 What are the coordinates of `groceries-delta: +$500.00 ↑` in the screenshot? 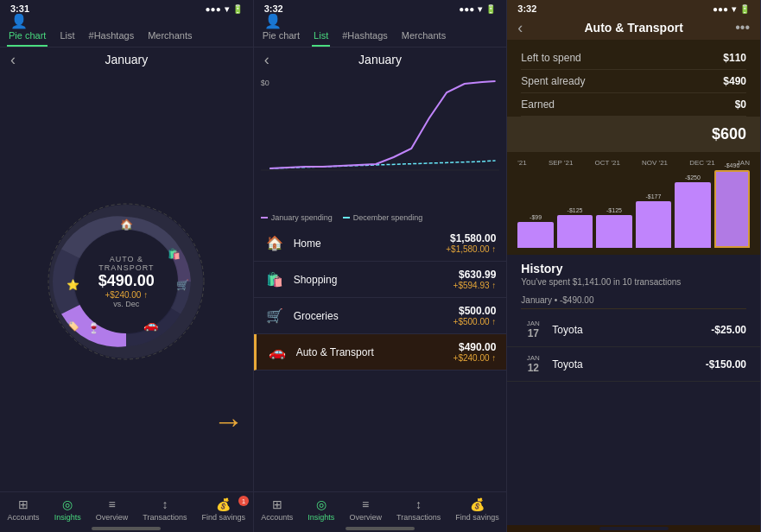 It's located at (475, 321).